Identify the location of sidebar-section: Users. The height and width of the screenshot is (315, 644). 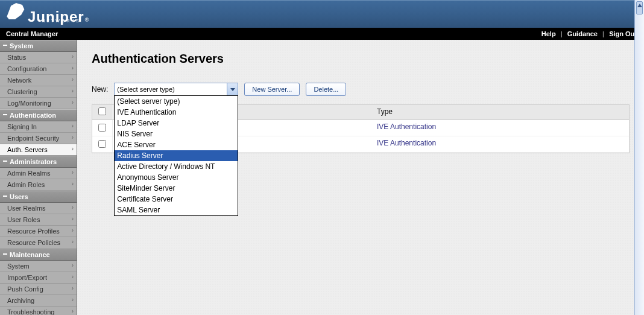
(39, 197).